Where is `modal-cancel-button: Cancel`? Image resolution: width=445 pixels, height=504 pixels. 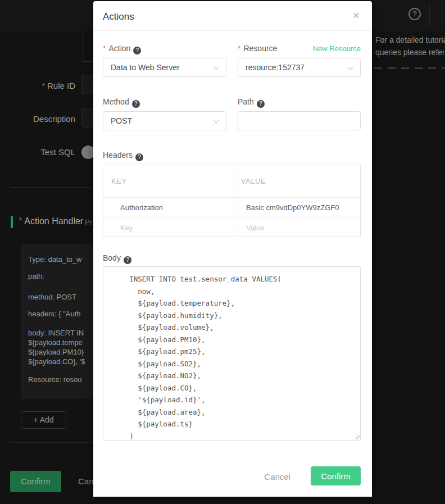
modal-cancel-button: Cancel is located at coordinates (278, 476).